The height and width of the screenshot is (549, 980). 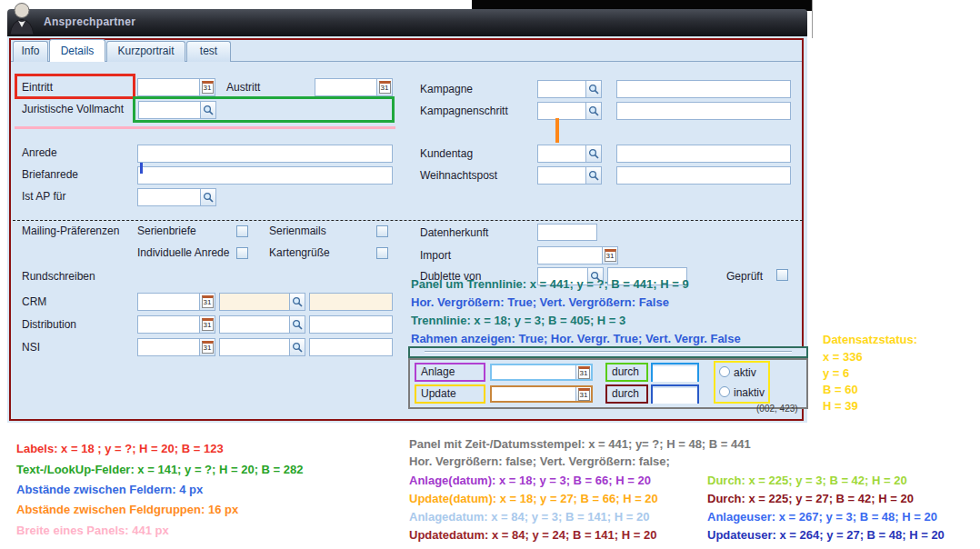 I want to click on updatedatum-input, so click(x=534, y=394).